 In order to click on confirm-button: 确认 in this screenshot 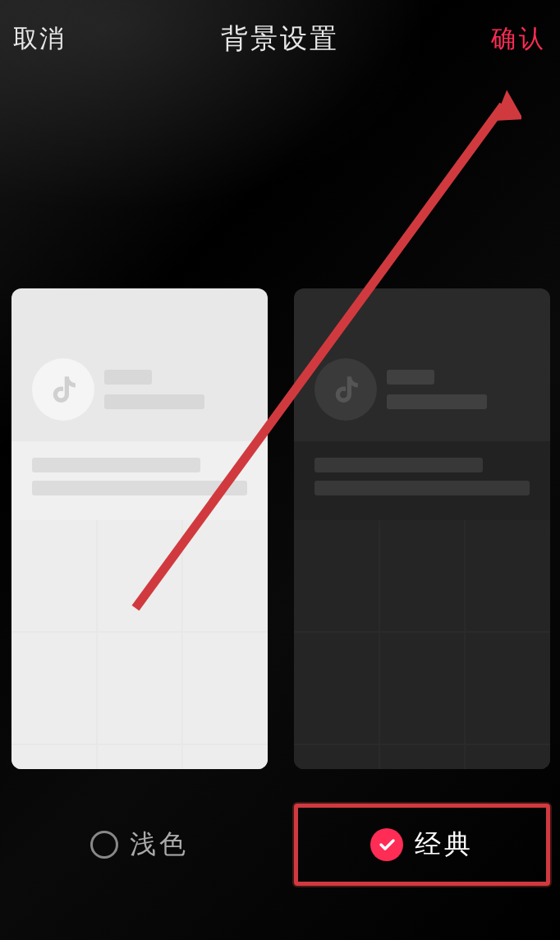, I will do `click(519, 39)`.